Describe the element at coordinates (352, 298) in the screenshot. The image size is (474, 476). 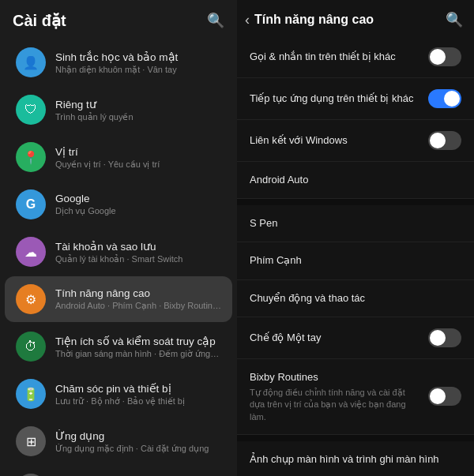
I see `right-item-title-chuyen-dong: Chuyển động và thao tác` at that location.